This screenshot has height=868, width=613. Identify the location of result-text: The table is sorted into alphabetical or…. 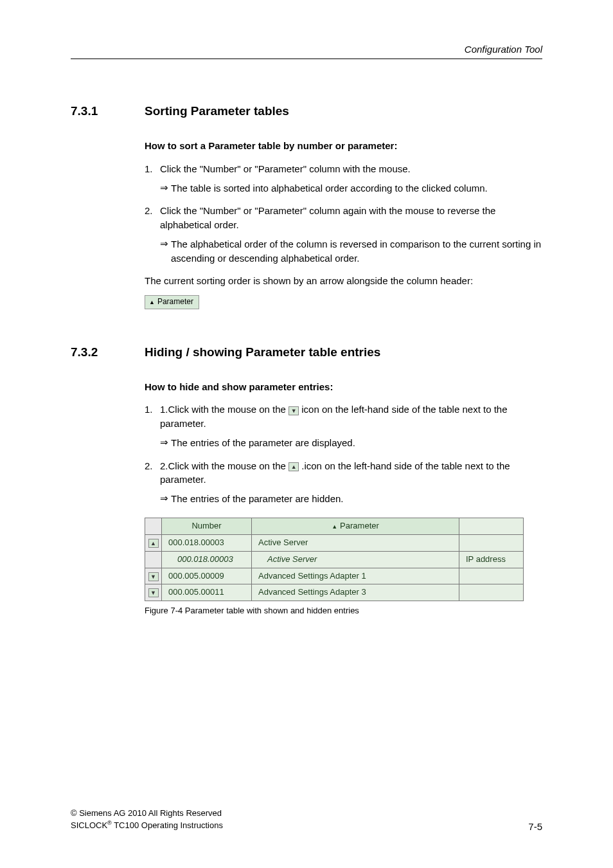
(357, 188).